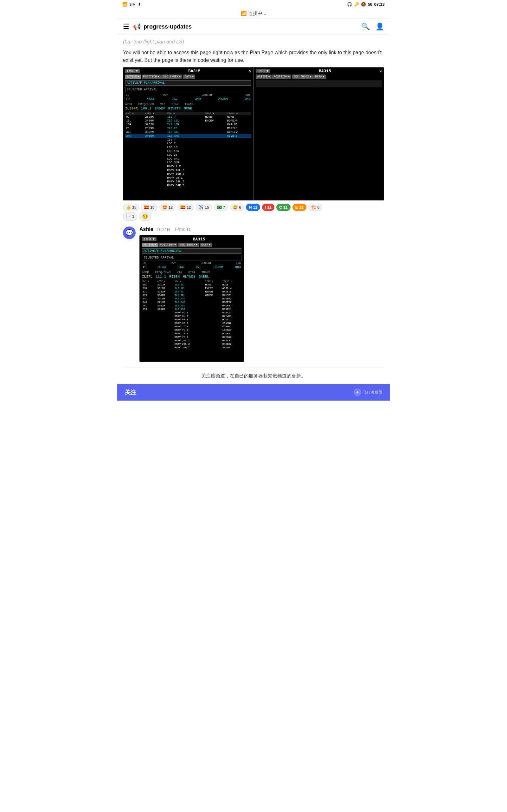  What do you see at coordinates (151, 77) in the screenshot?
I see `fmc-nav-position-btn: POSITION ▼` at bounding box center [151, 77].